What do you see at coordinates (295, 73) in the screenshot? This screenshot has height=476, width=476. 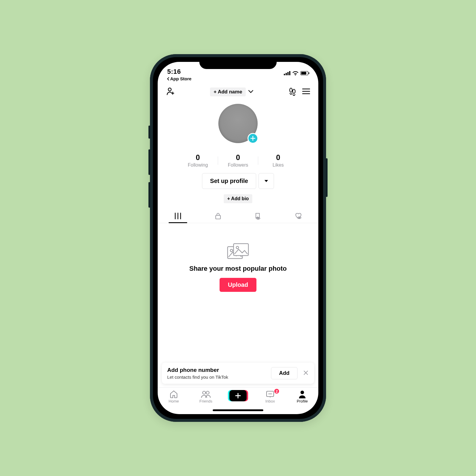 I see `wifi-icon` at bounding box center [295, 73].